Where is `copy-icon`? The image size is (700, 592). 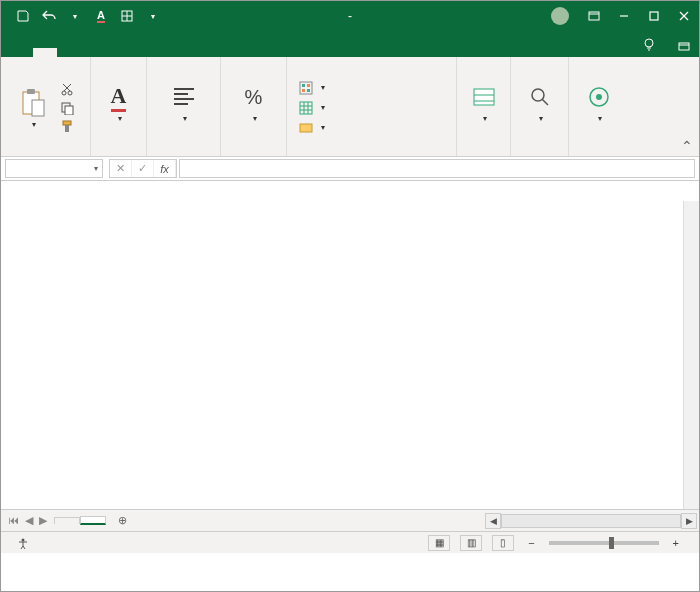 copy-icon is located at coordinates (67, 108).